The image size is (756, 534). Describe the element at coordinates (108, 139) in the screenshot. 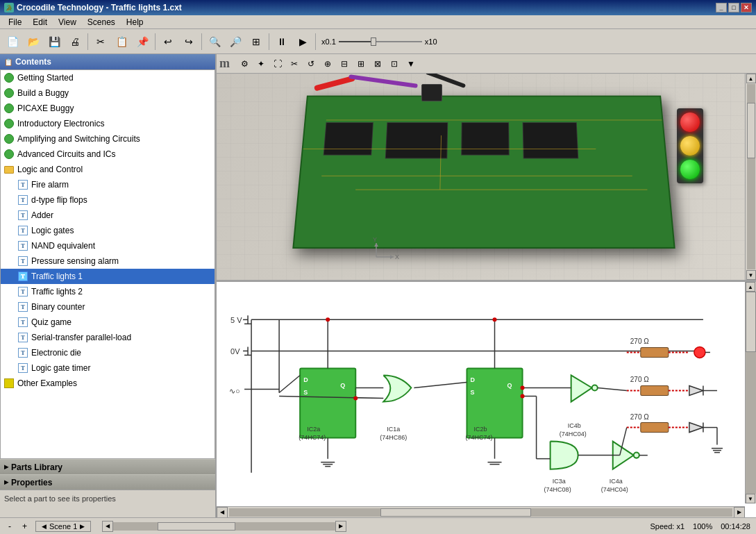

I see `tree-item-amplifying: Amplifying and Switching Circuits` at that location.